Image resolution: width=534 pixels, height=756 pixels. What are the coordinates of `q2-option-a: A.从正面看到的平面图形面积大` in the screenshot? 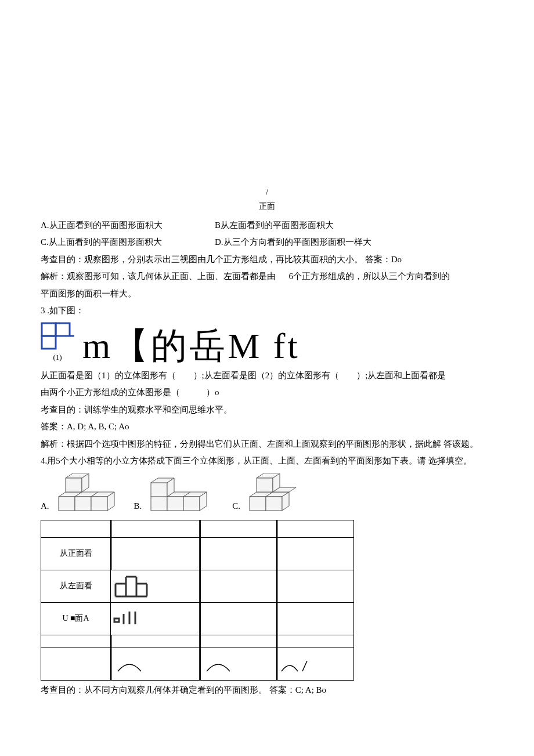 It's located at (128, 226).